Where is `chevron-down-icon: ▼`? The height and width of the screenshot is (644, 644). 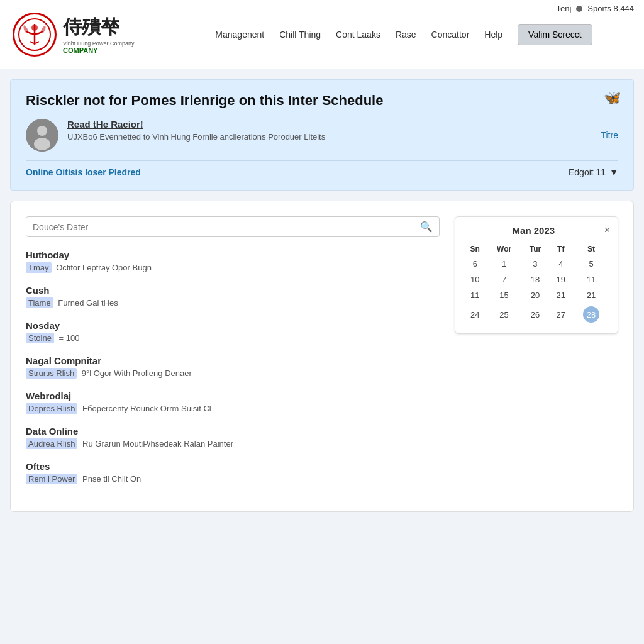
chevron-down-icon: ▼ is located at coordinates (614, 172).